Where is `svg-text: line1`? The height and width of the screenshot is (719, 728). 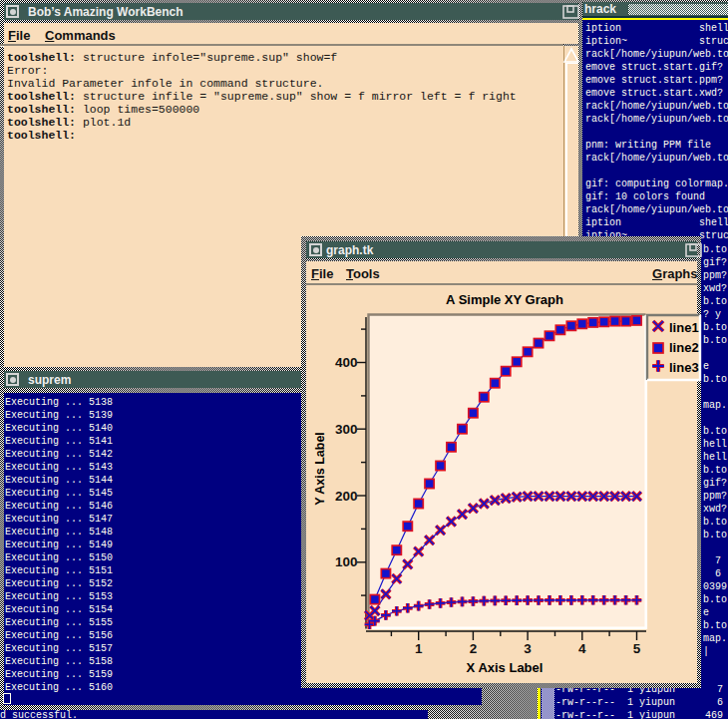
svg-text: line1 is located at coordinates (684, 327).